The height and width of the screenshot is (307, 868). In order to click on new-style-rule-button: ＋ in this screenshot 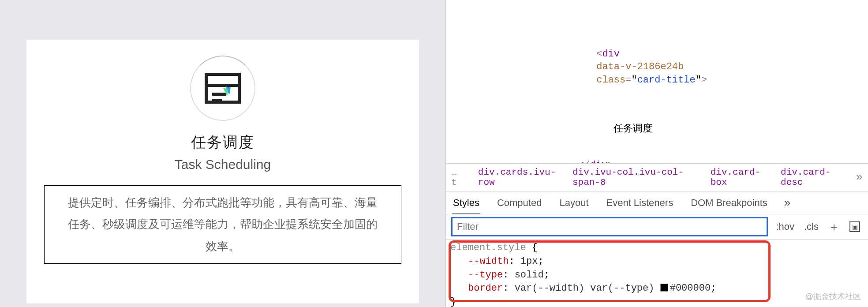, I will do `click(834, 227)`.